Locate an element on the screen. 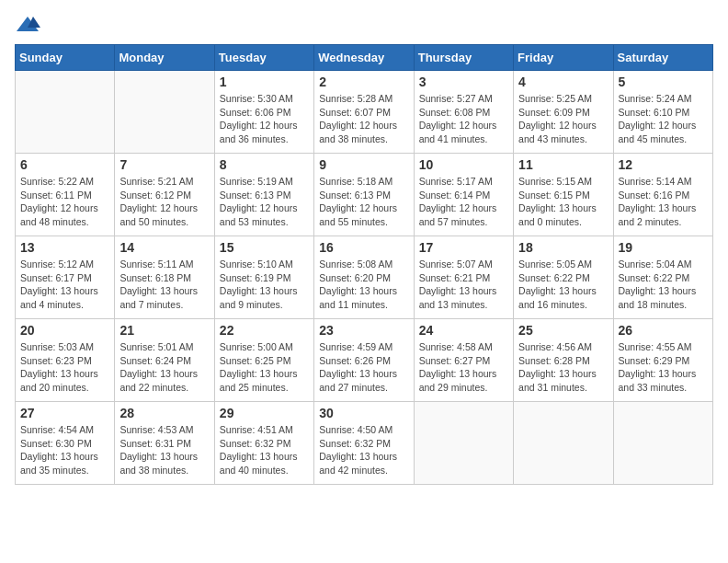 This screenshot has width=728, height=563. calendar-cell: 6Sunrise: 5:22 AM Sunset: 6:11 PM Daylig… is located at coordinates (65, 195).